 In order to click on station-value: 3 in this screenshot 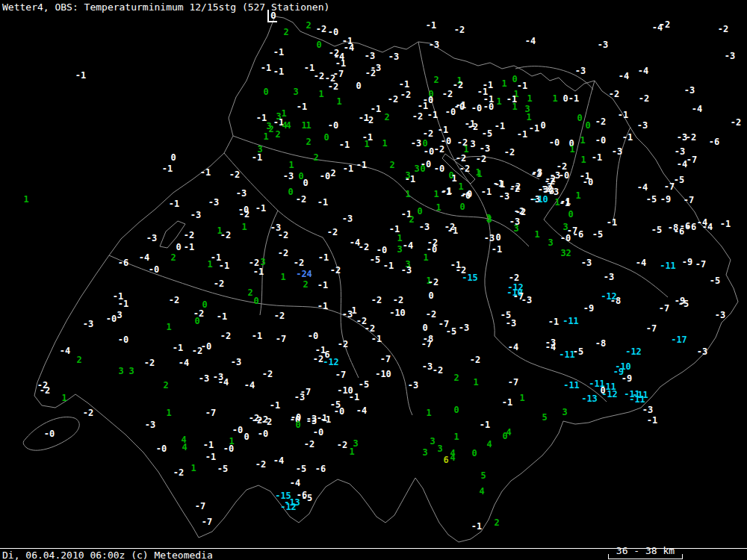, I will do `click(432, 441)`.